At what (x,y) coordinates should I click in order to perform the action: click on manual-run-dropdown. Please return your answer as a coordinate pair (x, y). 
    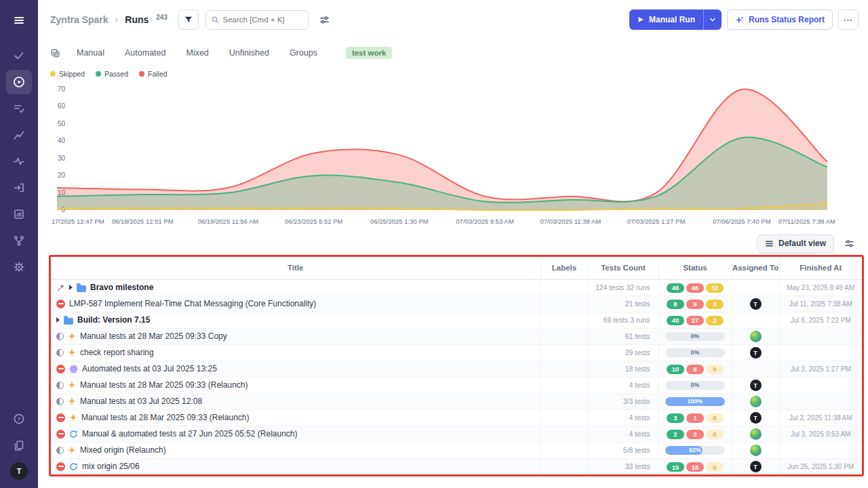
    Looking at the image, I should click on (712, 20).